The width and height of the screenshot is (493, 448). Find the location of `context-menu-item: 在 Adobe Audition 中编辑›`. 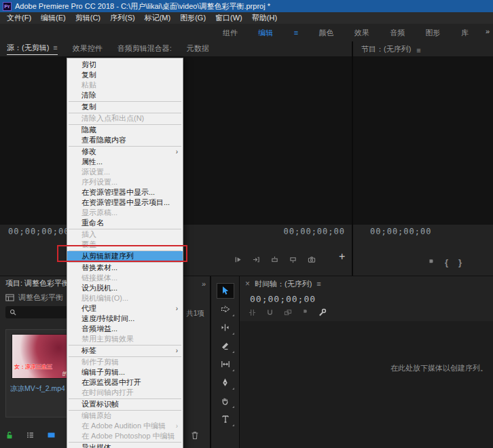

context-menu-item: 在 Adobe Audition 中编辑› is located at coordinates (125, 426).